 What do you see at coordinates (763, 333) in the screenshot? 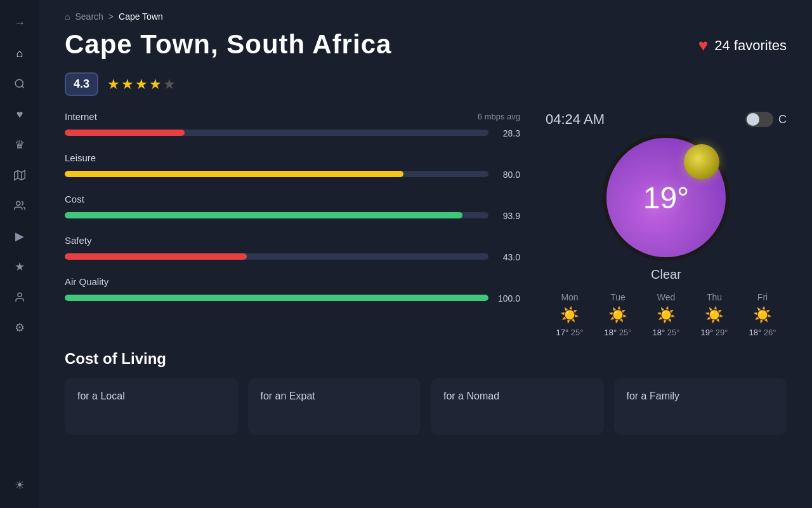
I see `forecast-fri-temps: 18° 26°` at bounding box center [763, 333].